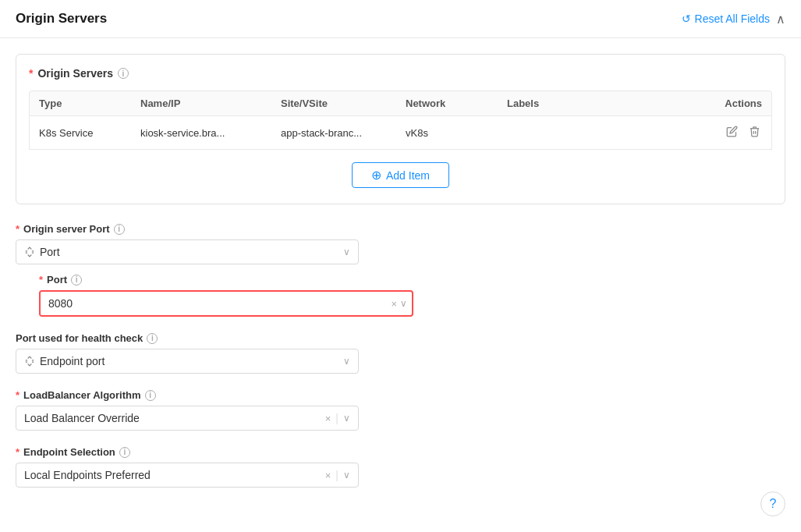 The height and width of the screenshot is (532, 801). Describe the element at coordinates (119, 229) in the screenshot. I see `origin-port-info-icon: i` at that location.